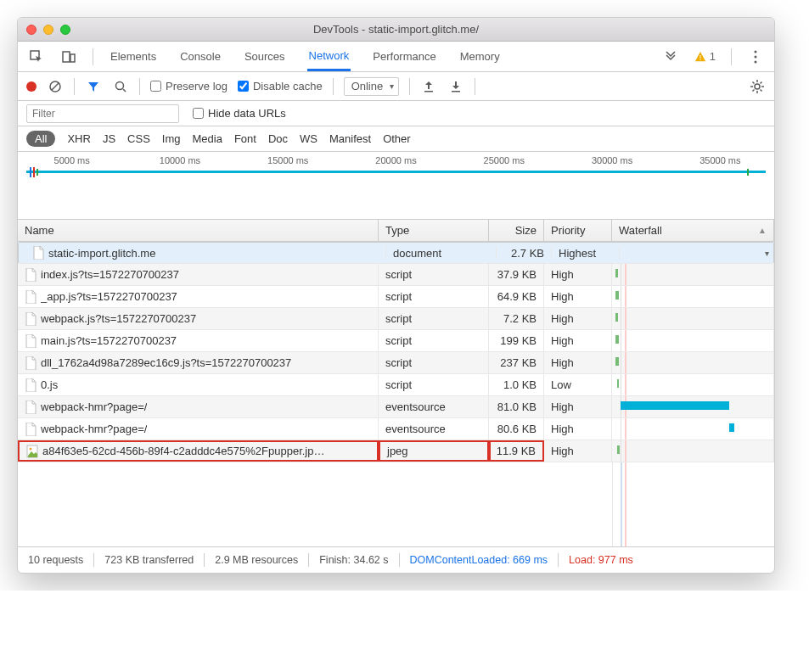 The width and height of the screenshot is (809, 672). What do you see at coordinates (199, 385) in the screenshot?
I see `cell-name: 0.js` at bounding box center [199, 385].